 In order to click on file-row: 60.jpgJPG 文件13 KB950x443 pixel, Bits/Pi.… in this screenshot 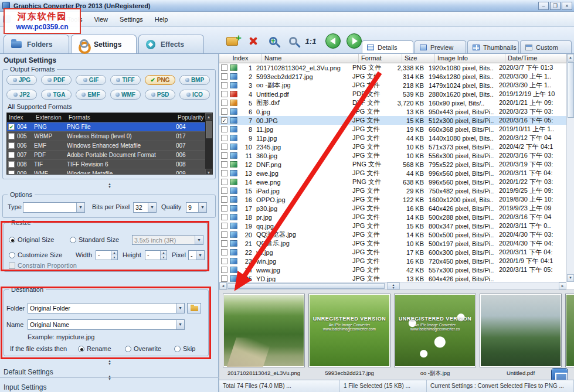, I will do `click(393, 111)`.